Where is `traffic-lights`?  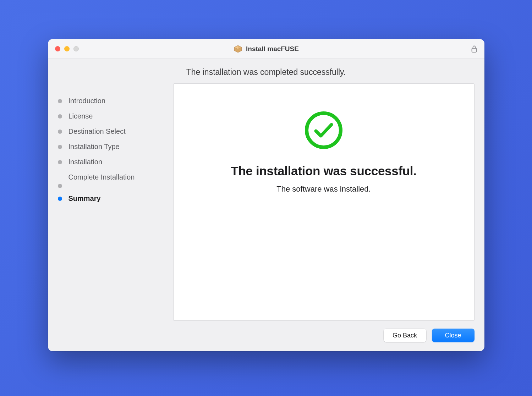
traffic-lights is located at coordinates (67, 49).